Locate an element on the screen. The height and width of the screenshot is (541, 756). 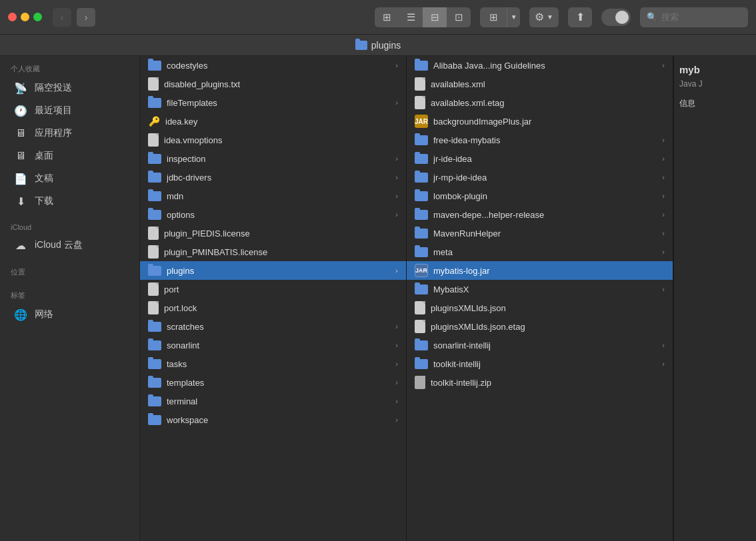
file-name: pluginsXMLIds.json is located at coordinates (548, 308).